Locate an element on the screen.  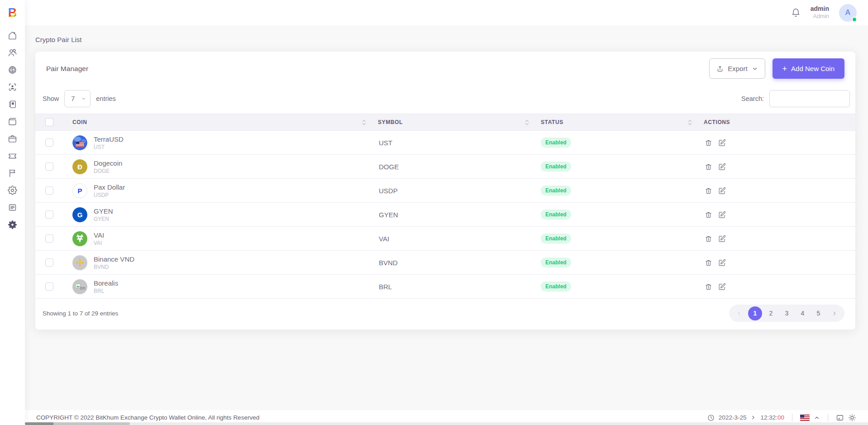
search-group: Search: is located at coordinates (796, 99).